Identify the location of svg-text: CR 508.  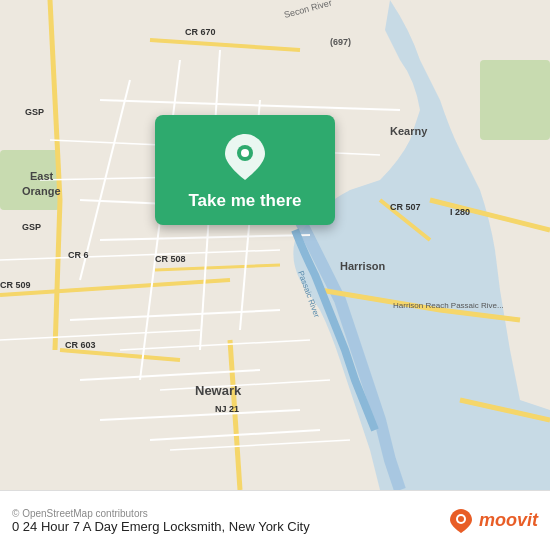
(170, 259).